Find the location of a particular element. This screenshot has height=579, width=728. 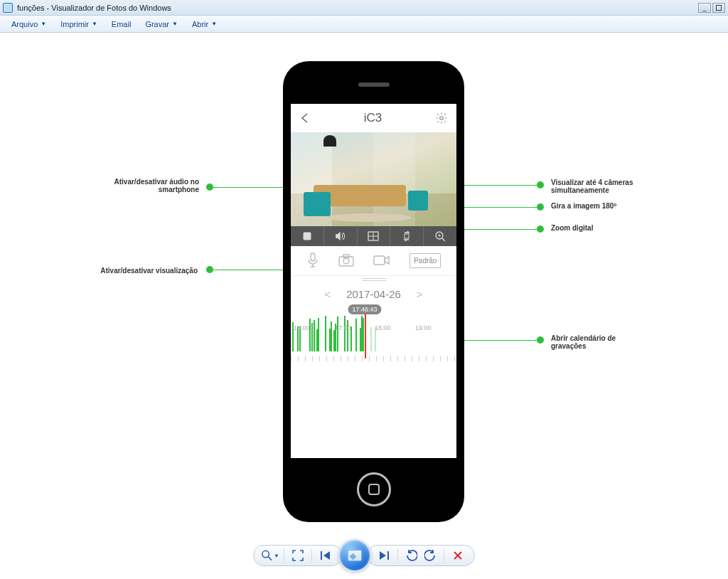

menu-abrir-label: Abrir is located at coordinates (200, 24).